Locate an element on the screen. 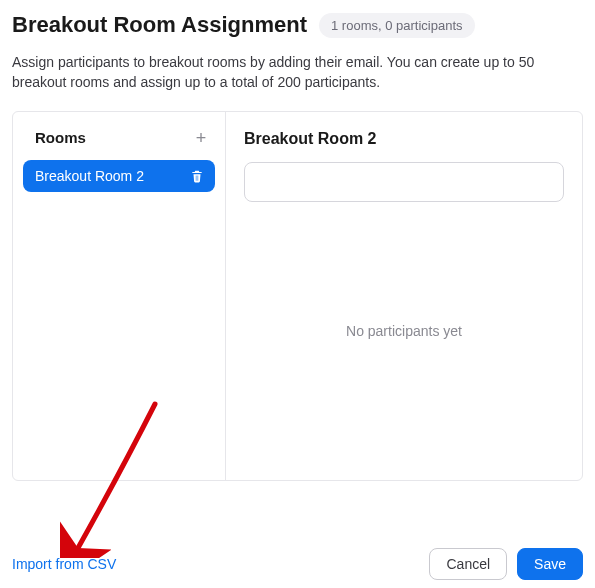 Image resolution: width=595 pixels, height=588 pixels. import-csv-link: Import from CSV is located at coordinates (64, 564).